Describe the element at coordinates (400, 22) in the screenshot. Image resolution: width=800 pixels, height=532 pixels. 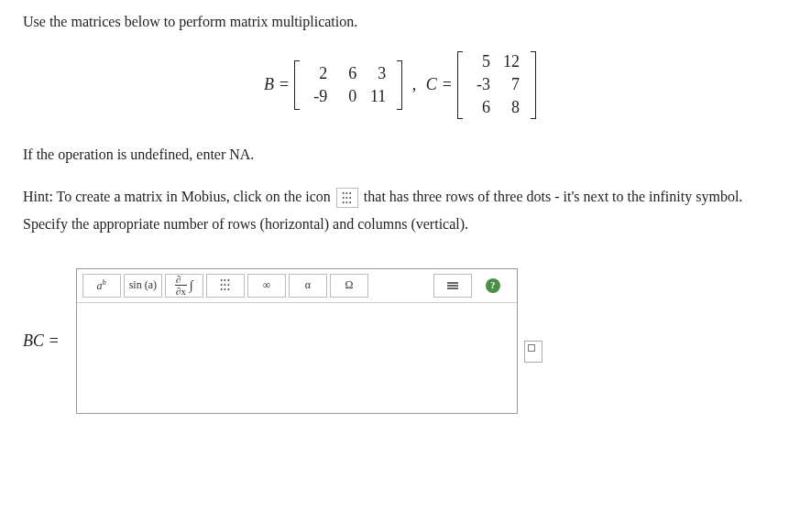
I see `instruction-text: Use the matrices below to perform matrix…` at that location.